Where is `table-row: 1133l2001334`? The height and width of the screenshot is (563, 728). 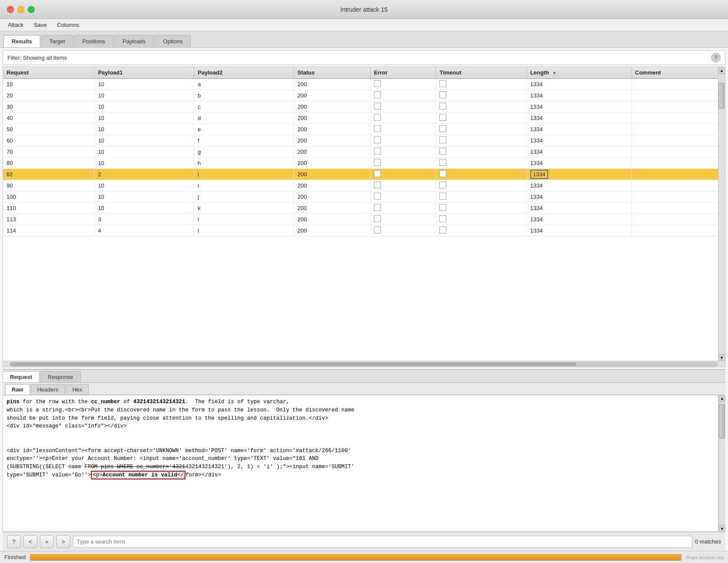 table-row: 1133l2001334 is located at coordinates (361, 220).